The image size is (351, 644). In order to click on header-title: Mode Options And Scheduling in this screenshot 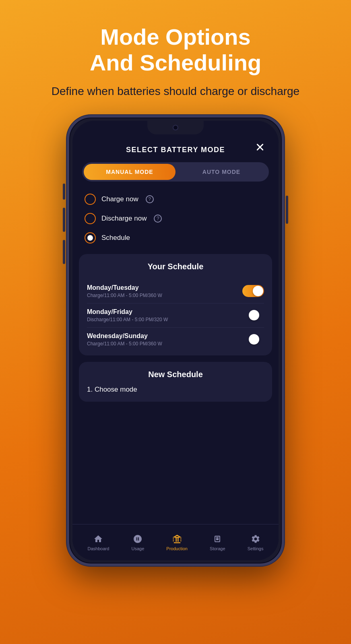, I will do `click(176, 50)`.